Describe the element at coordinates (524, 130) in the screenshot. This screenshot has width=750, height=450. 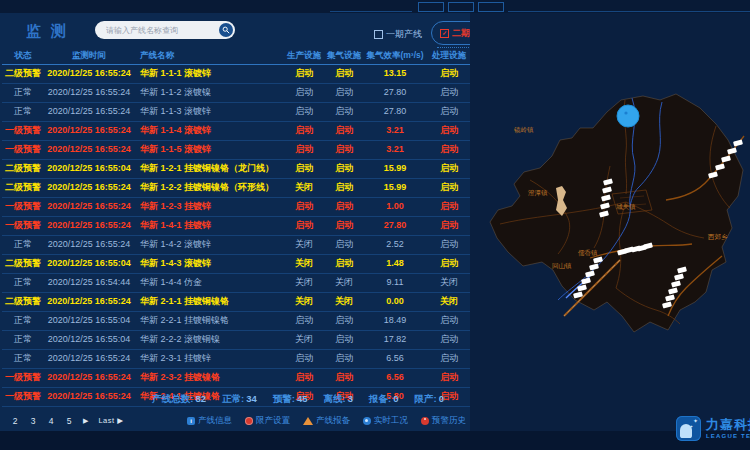
I see `map-town-label: 镜岭镇` at that location.